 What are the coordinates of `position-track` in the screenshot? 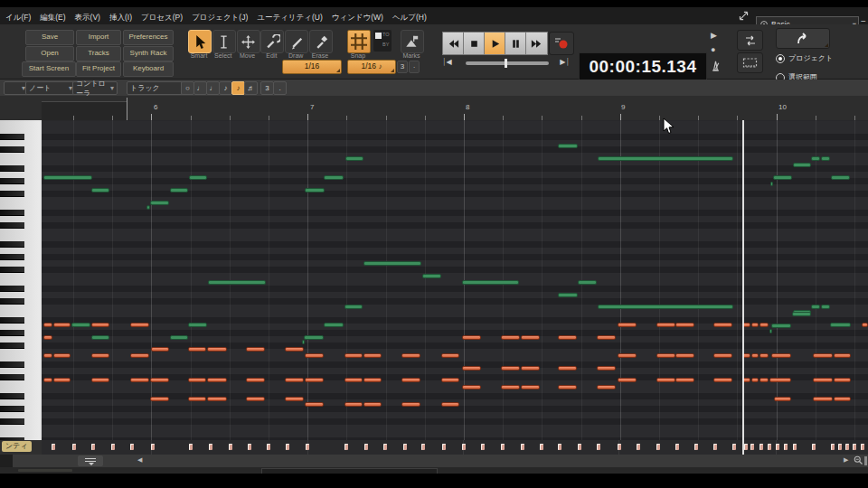 It's located at (507, 63).